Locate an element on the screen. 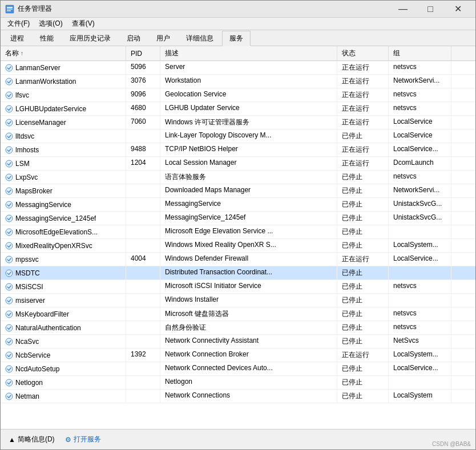 The width and height of the screenshot is (476, 450). table-row: MessagingServiceMessagingService已停止Unist… is located at coordinates (238, 205).